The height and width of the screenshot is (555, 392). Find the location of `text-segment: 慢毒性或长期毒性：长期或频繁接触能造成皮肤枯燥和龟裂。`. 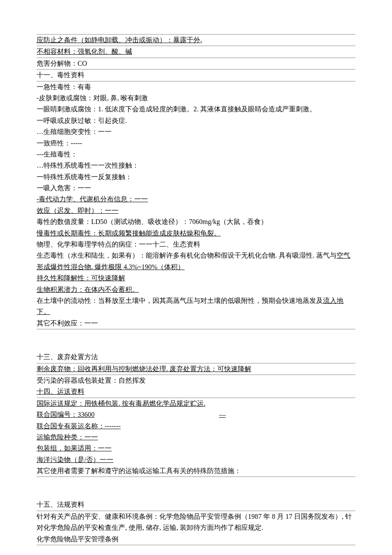

text-segment: 慢毒性或长期毒性：长期或频繁接触能造成皮肤枯燥和龟裂。 is located at coordinates (129, 233).